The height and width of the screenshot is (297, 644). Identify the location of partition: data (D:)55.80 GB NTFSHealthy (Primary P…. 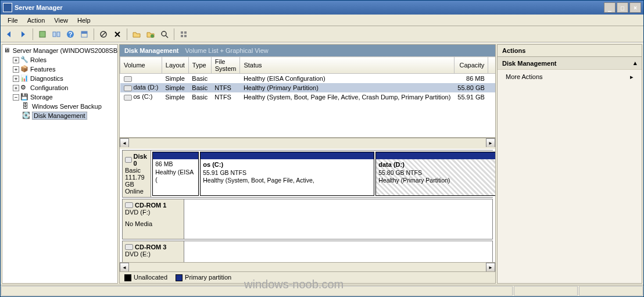
(435, 174).